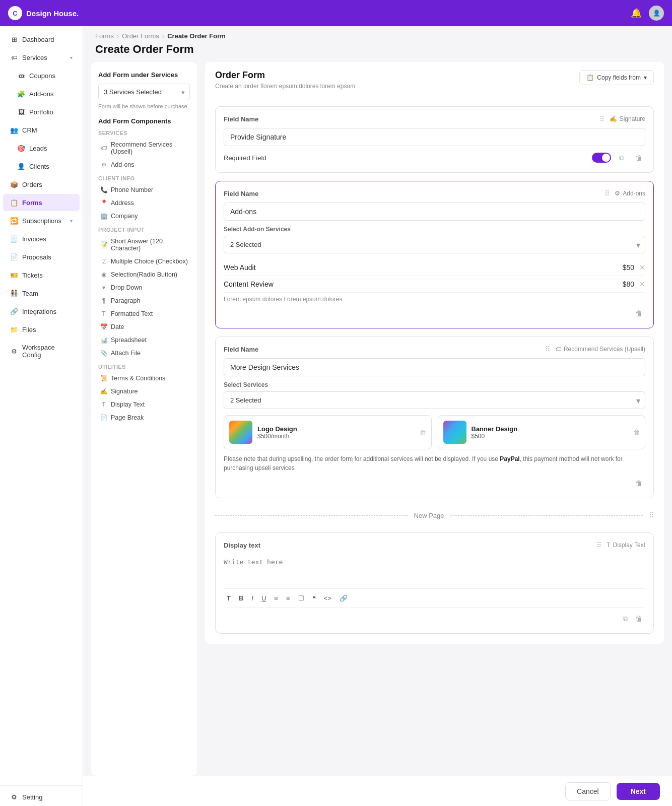 The width and height of the screenshot is (672, 806). Describe the element at coordinates (41, 293) in the screenshot. I see `sidebar-item-team: 👫 Team` at that location.